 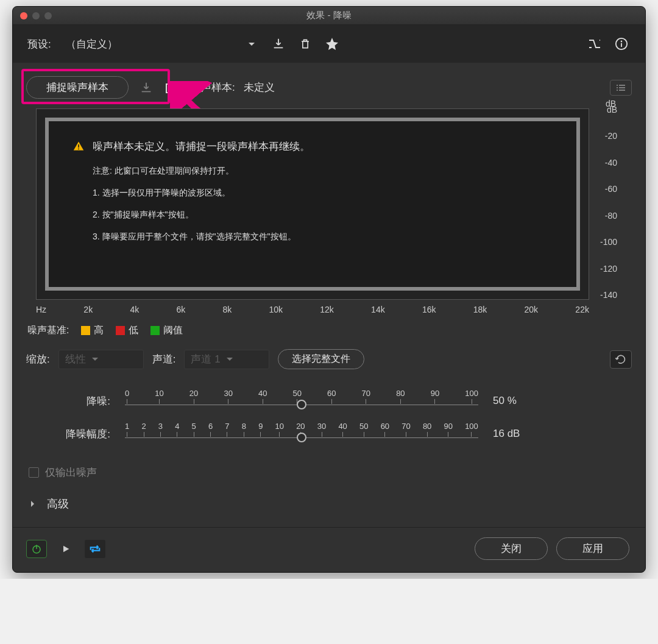 I want to click on overlay-warning-text: 噪声样本未定义。请捕捉一段噪声样本再继续。, so click(x=201, y=146).